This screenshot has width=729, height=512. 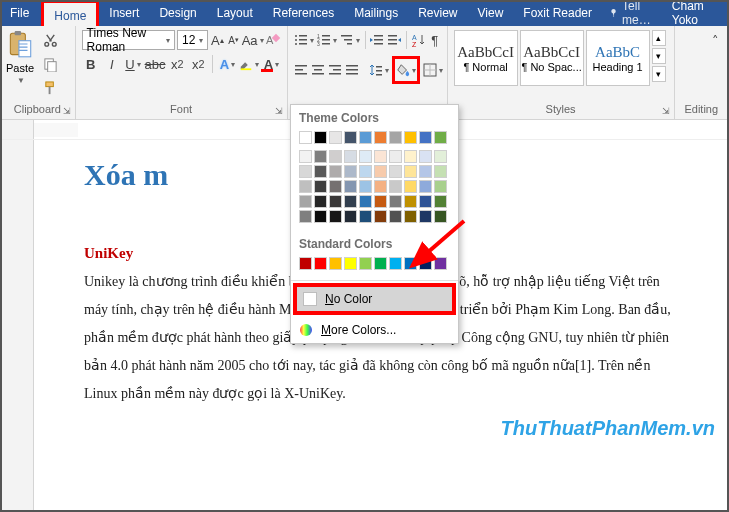 I want to click on tab-layout: Layout, so click(x=235, y=13).